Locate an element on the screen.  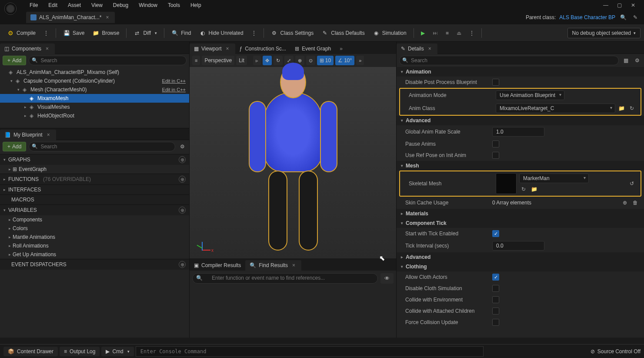
tab-construction-script: ƒConstruction Sc... is located at coordinates (263, 49).